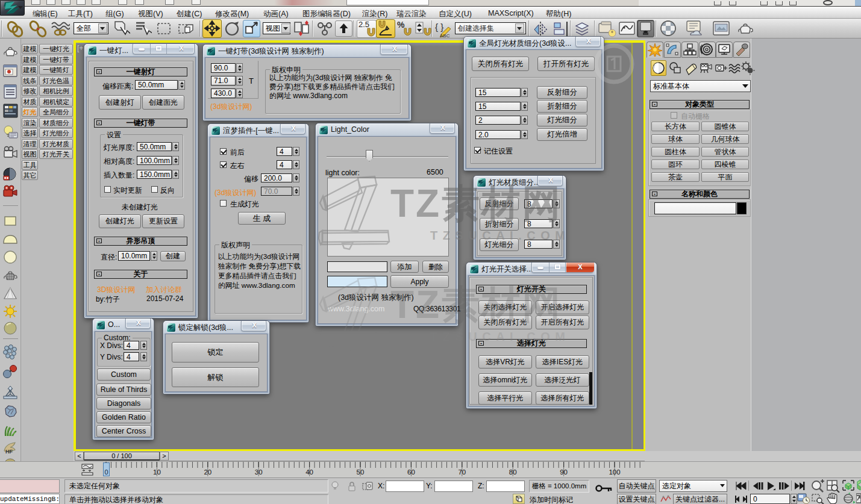 The height and width of the screenshot is (504, 861). Describe the element at coordinates (360, 472) in the screenshot. I see `svg-text: 50` at that location.